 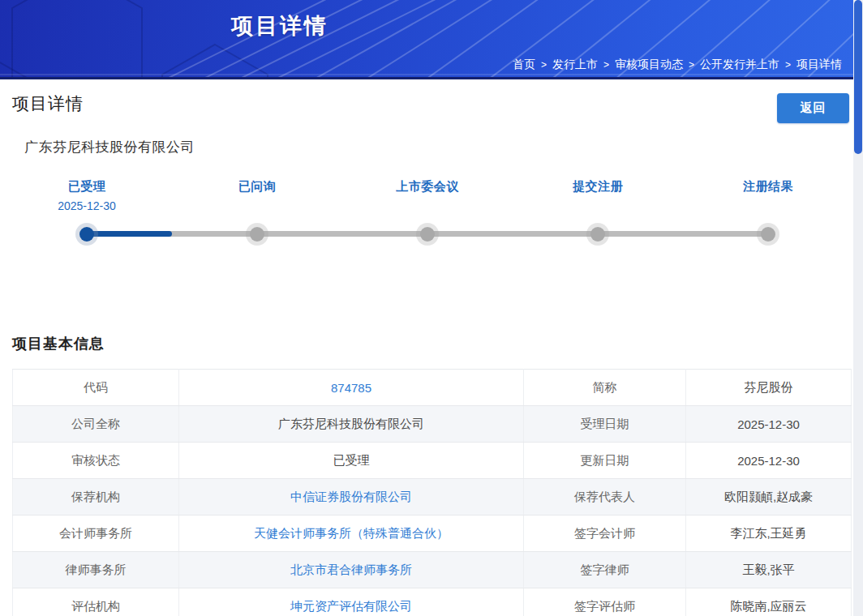 What do you see at coordinates (813, 109) in the screenshot?
I see `back-button: 返回` at bounding box center [813, 109].